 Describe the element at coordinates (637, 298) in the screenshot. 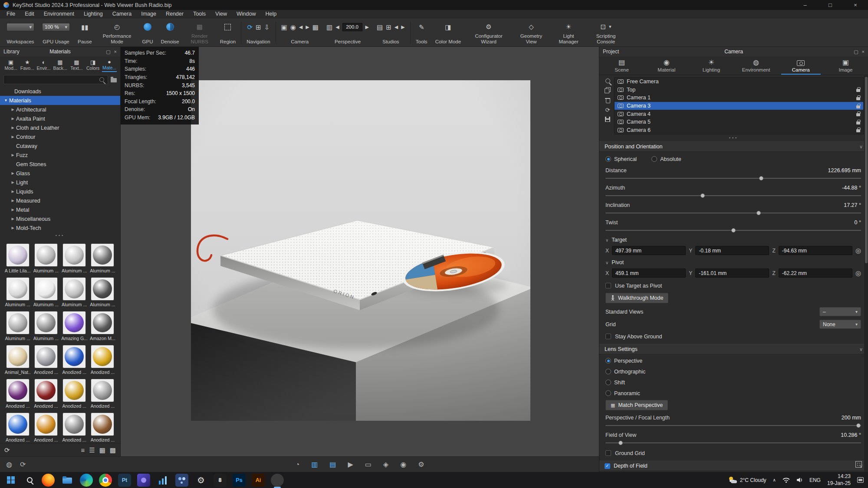

I see `walkthrough-mode-button: Walkthrough Mode` at that location.